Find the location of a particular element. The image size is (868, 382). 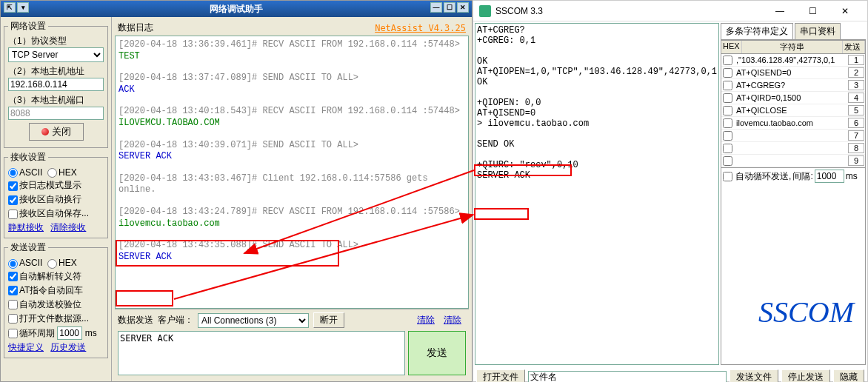

macro-send-button: 9 is located at coordinates (856, 161).